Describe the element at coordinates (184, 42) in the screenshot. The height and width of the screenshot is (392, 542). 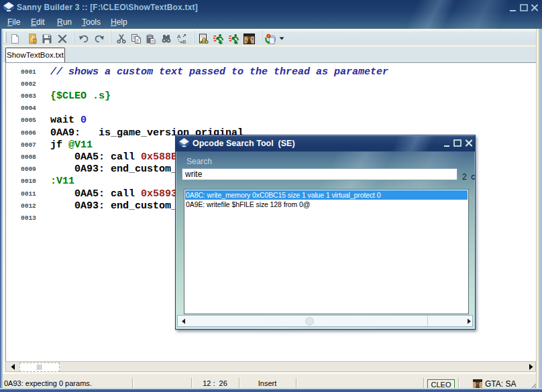
I see `svg-text: B` at that location.